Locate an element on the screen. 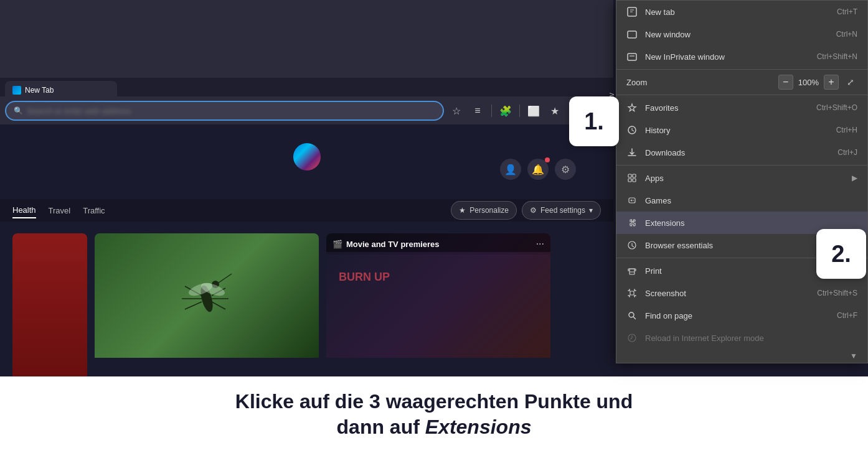 The image size is (868, 453). zoom-value: 100% is located at coordinates (808, 82).